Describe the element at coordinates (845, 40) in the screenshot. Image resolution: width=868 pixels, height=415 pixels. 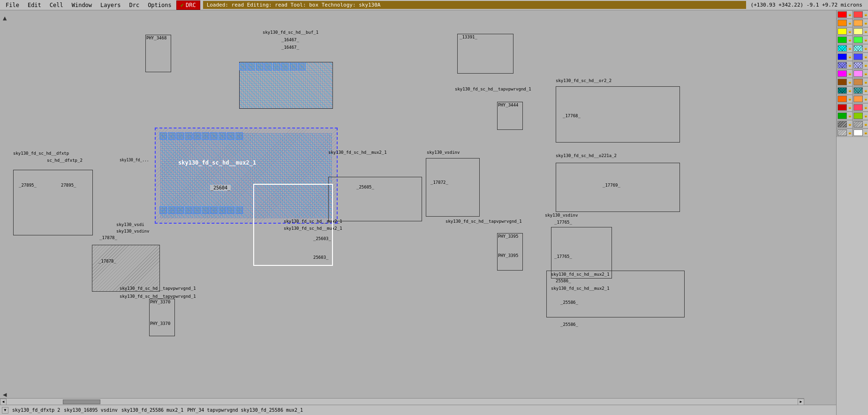
I see `layer-swatch-6: 🔒` at that location.